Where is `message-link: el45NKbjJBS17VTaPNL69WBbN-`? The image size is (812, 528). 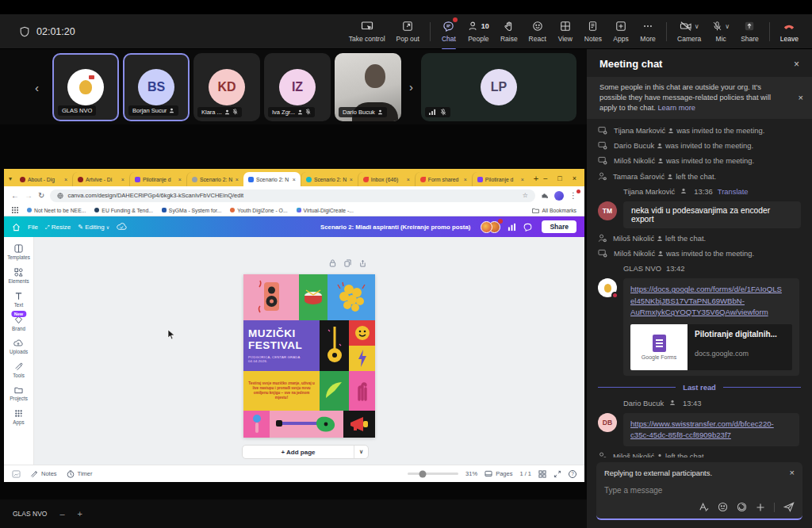
message-link: el45NKbjJBS17VTaPNL69WBbN- is located at coordinates (711, 301).